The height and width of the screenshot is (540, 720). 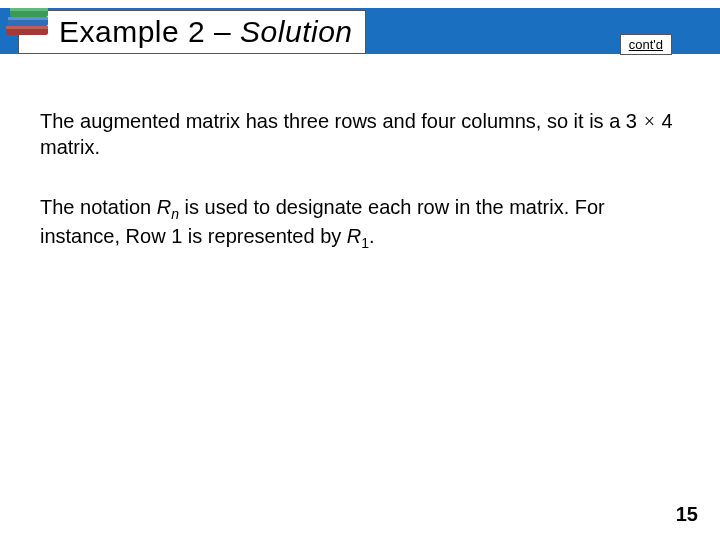 What do you see at coordinates (28, 24) in the screenshot?
I see `books-icon` at bounding box center [28, 24].